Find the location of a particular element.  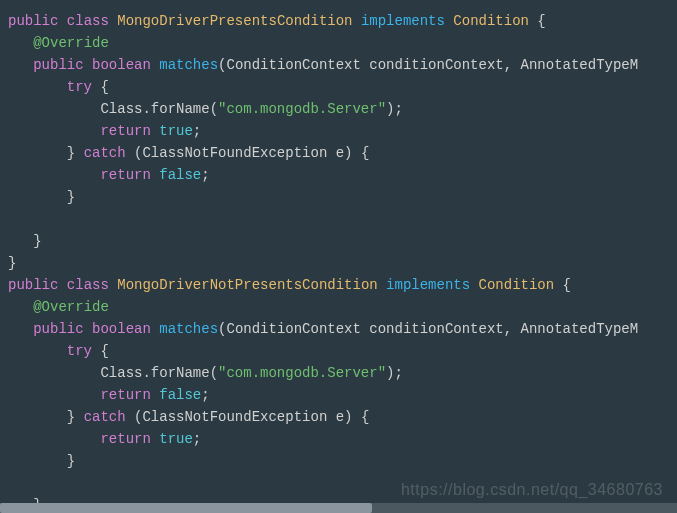

class-name: MongoDriverNotPresentsCondition is located at coordinates (247, 285).